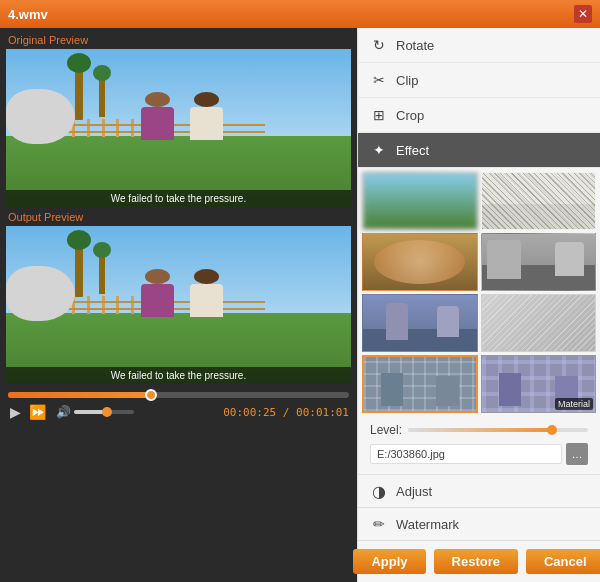  Describe the element at coordinates (415, 46) in the screenshot. I see `rotate-label: Rotate` at that location.